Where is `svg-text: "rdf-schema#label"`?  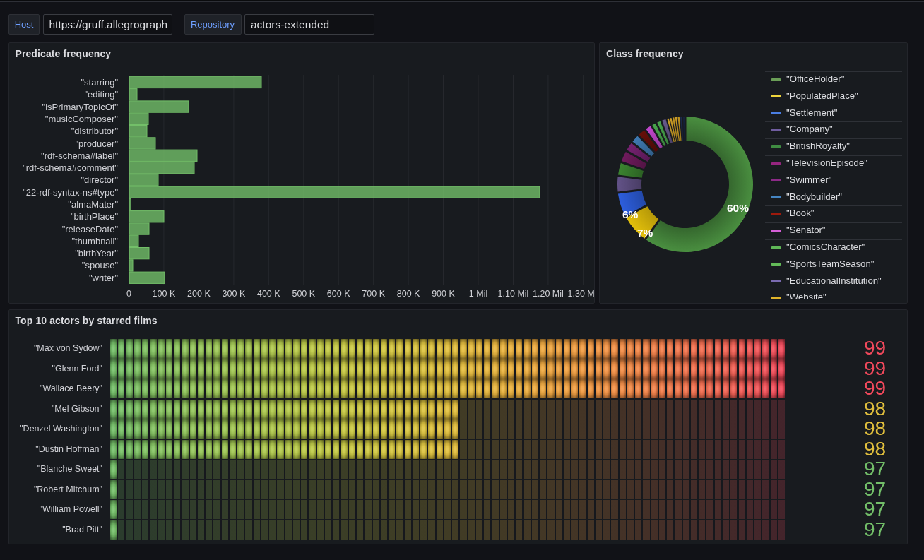 svg-text: "rdf-schema#label" is located at coordinates (79, 155).